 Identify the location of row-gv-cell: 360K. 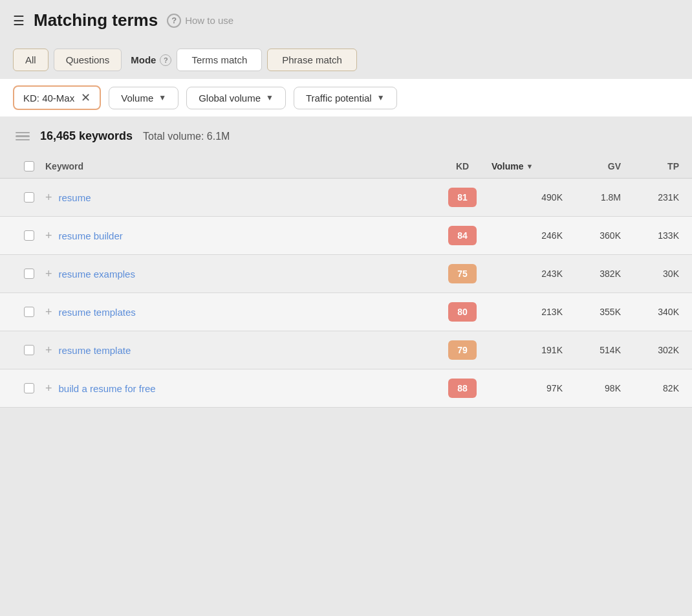
(592, 236).